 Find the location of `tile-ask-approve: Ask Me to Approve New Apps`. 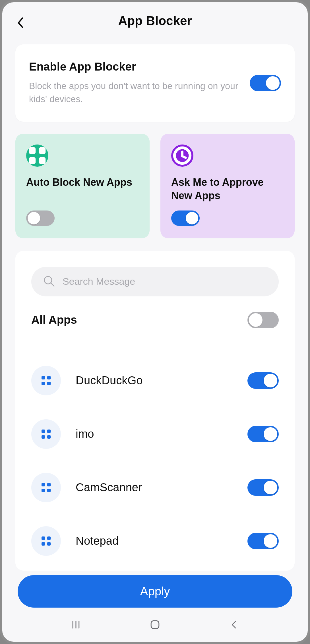

tile-ask-approve: Ask Me to Approve New Apps is located at coordinates (228, 186).